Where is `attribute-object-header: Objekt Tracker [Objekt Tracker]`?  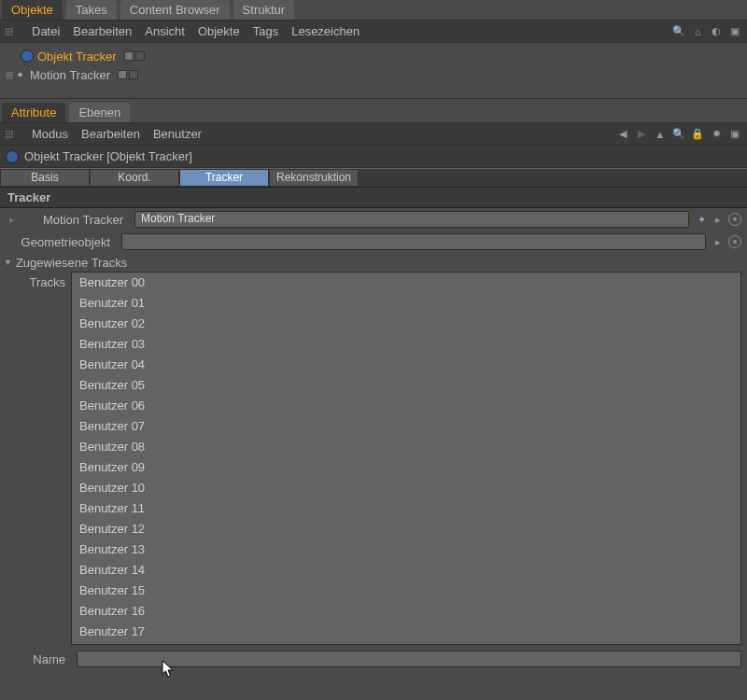
attribute-object-header: Objekt Tracker [Objekt Tracker] is located at coordinates (374, 157).